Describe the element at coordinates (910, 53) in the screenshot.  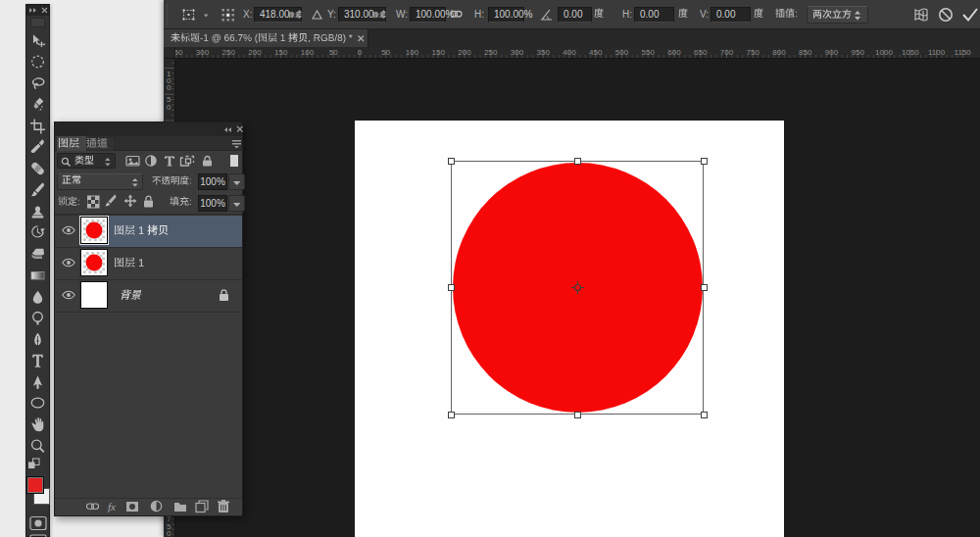
I see `svg-text: 1050` at that location.